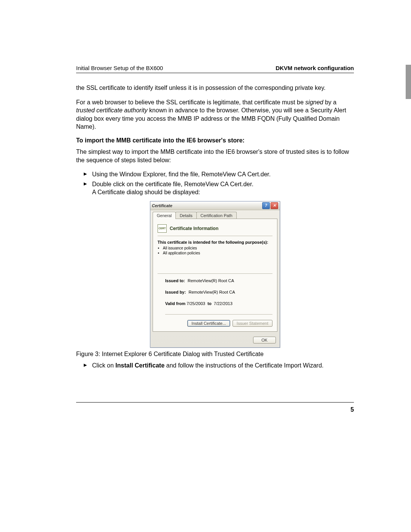  What do you see at coordinates (209, 304) in the screenshot?
I see `valid-to-label: to` at bounding box center [209, 304].